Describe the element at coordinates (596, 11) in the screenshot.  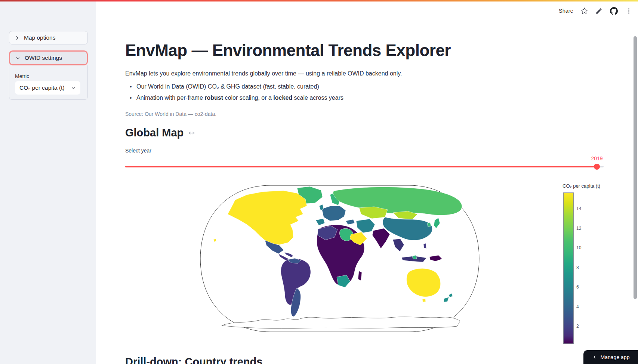
I see `app-header-actions: Share` at that location.